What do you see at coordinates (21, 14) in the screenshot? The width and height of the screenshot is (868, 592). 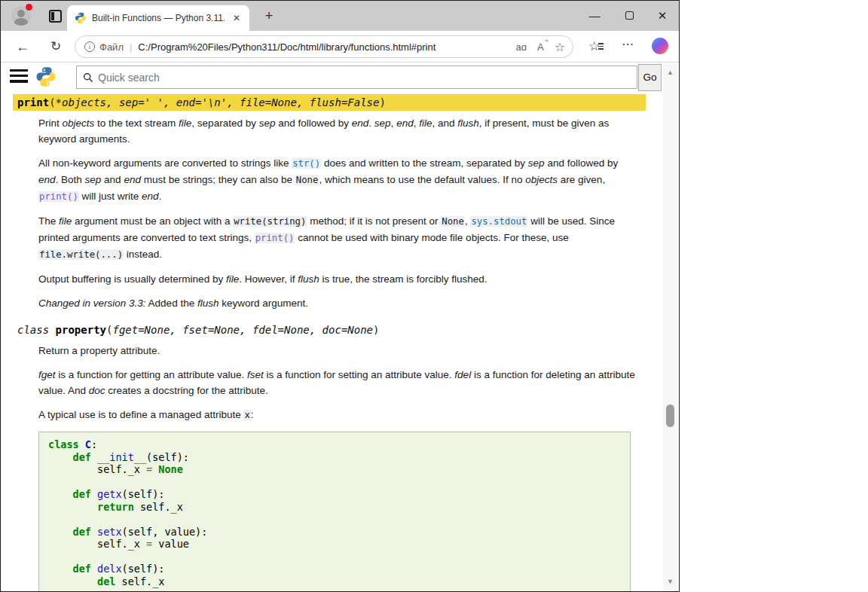 I see `avatar-head` at bounding box center [21, 14].